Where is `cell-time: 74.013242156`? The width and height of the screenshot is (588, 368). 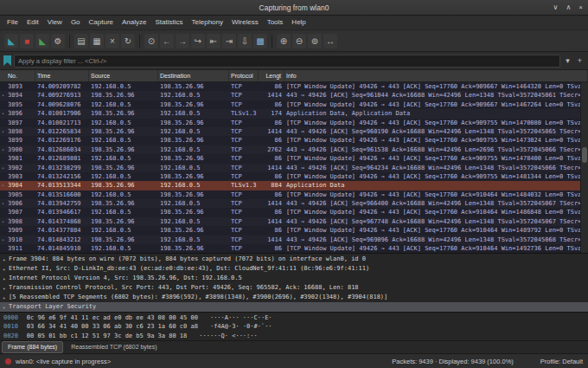
cell-time: 74.013242156 is located at coordinates (62, 177).